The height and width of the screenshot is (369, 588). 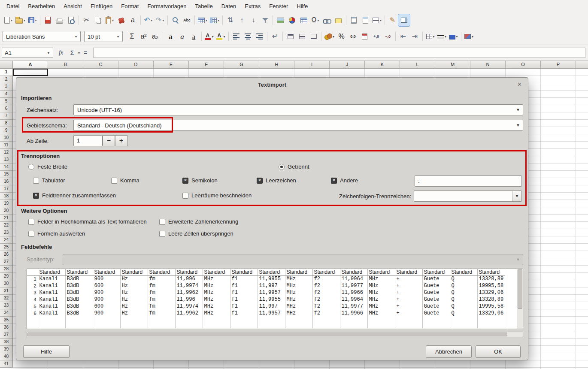 I want to click on name-box: A1 ▾, so click(x=27, y=53).